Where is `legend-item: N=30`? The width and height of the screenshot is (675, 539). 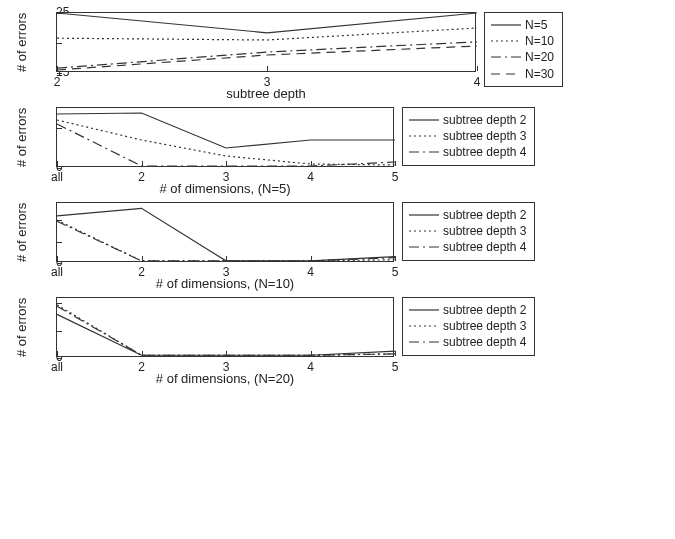 legend-item: N=30 is located at coordinates (522, 74).